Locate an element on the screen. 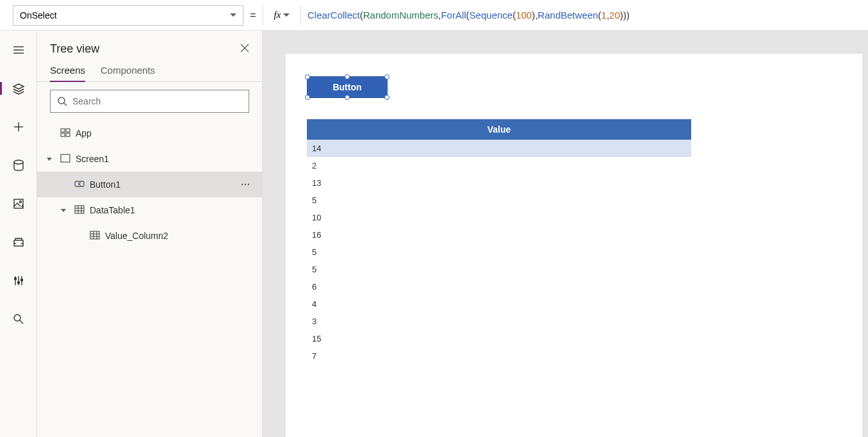  variables-button is located at coordinates (19, 242).